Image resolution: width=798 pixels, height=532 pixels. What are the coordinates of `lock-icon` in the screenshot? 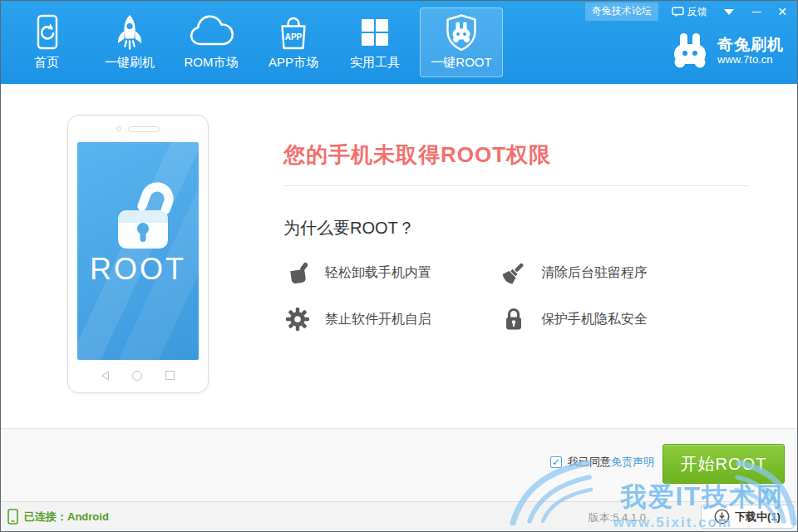 It's located at (514, 319).